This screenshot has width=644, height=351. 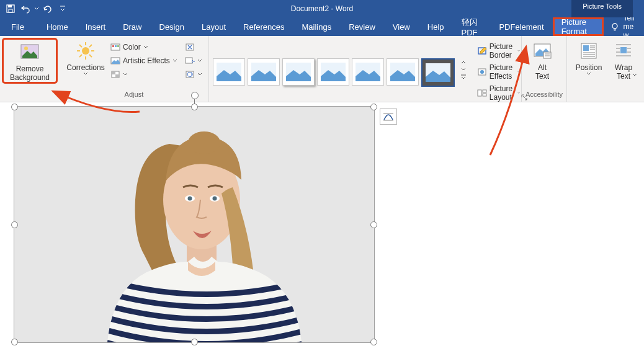 What do you see at coordinates (524, 97) in the screenshot?
I see `styles-dialog-launcher` at bounding box center [524, 97].